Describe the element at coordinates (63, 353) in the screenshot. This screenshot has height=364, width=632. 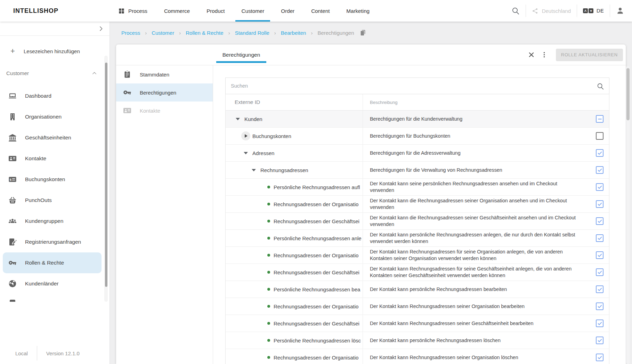
I see `version-label: Version 12.1.0` at that location.